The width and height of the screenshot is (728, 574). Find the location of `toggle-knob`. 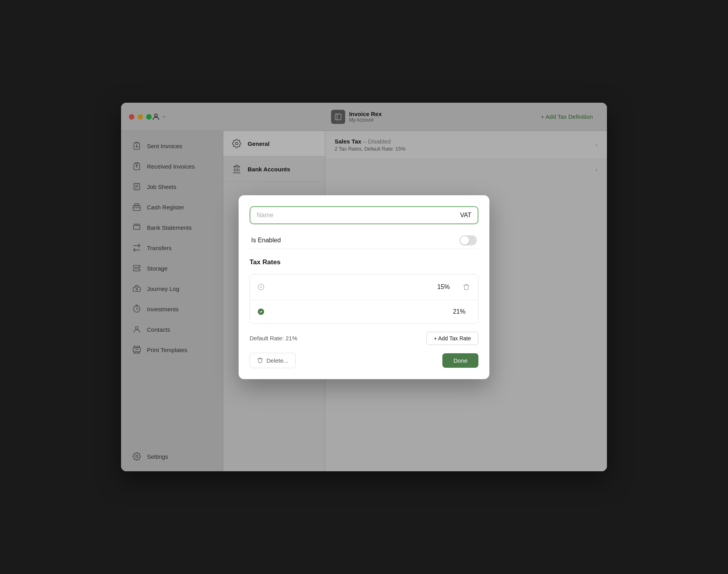

toggle-knob is located at coordinates (465, 240).